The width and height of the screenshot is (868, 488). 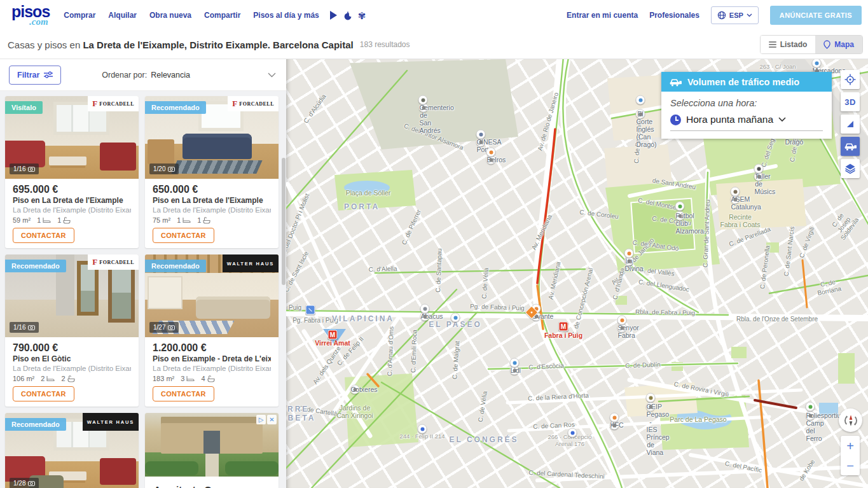 What do you see at coordinates (207, 220) in the screenshot?
I see `bath-icon` at bounding box center [207, 220].